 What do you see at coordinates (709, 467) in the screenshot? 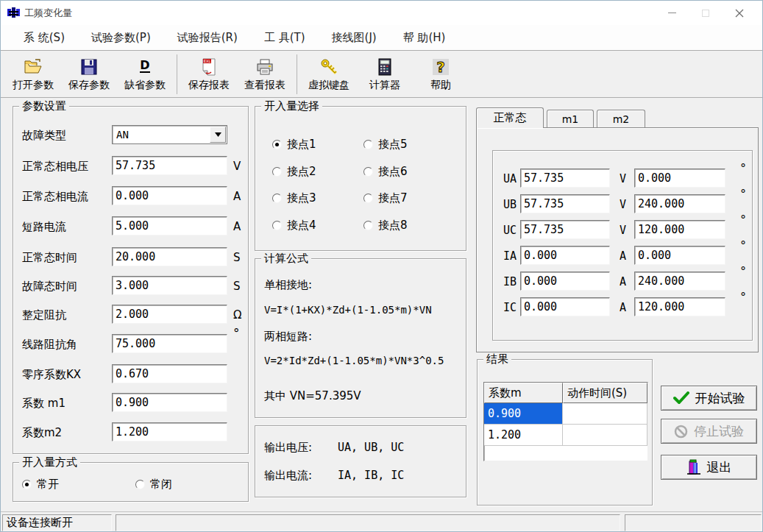
I see `exit-button: 退出` at bounding box center [709, 467].